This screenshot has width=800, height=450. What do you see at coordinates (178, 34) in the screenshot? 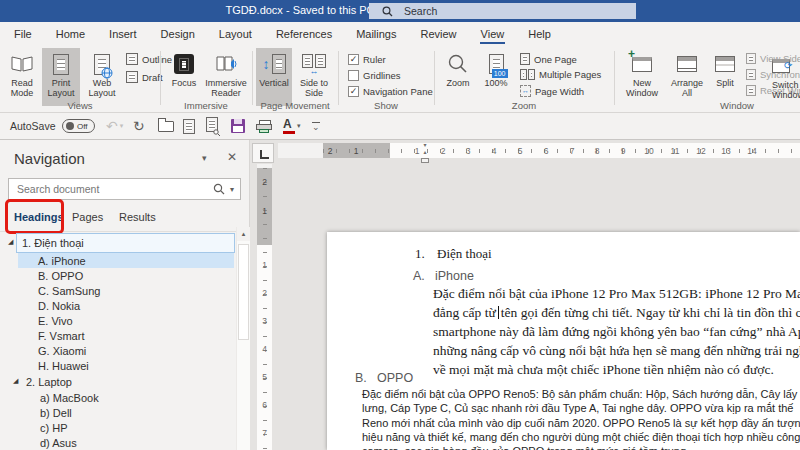
I see `tab-design: Design` at bounding box center [178, 34].